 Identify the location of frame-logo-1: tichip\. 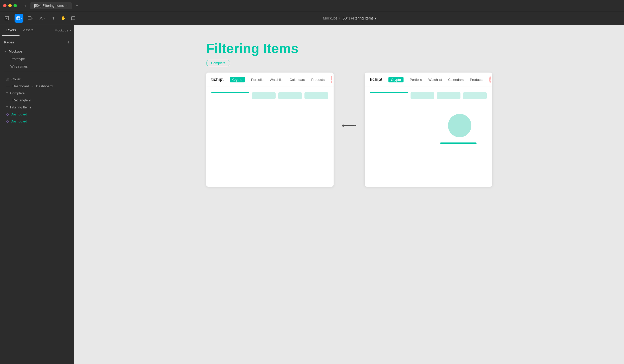
(217, 80).